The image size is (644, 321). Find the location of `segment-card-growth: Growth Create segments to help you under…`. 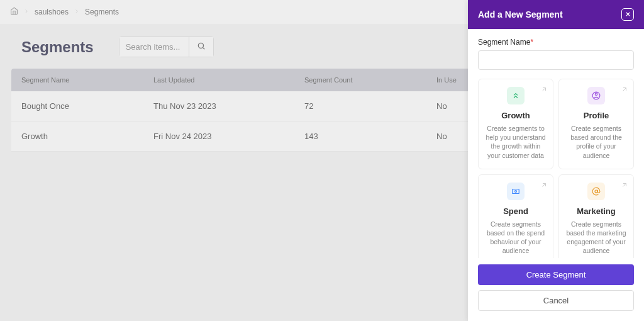

segment-card-growth: Growth Create segments to help you under… is located at coordinates (516, 124).